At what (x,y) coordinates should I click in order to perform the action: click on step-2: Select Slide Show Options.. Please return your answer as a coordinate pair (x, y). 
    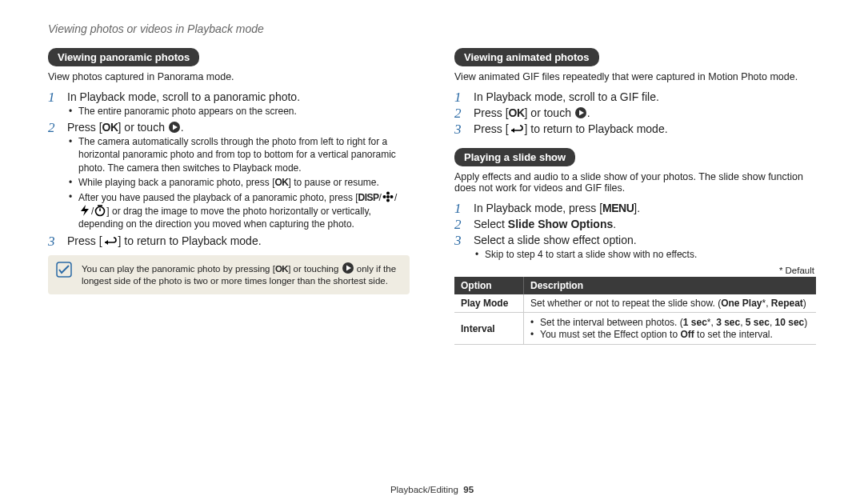
    Looking at the image, I should click on (635, 224).